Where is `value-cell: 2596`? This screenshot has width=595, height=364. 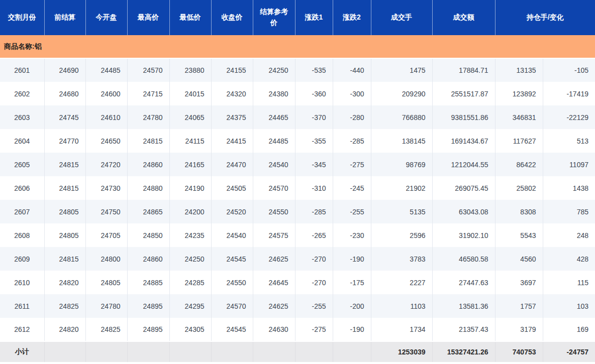
value-cell: 2596 is located at coordinates (402, 235).